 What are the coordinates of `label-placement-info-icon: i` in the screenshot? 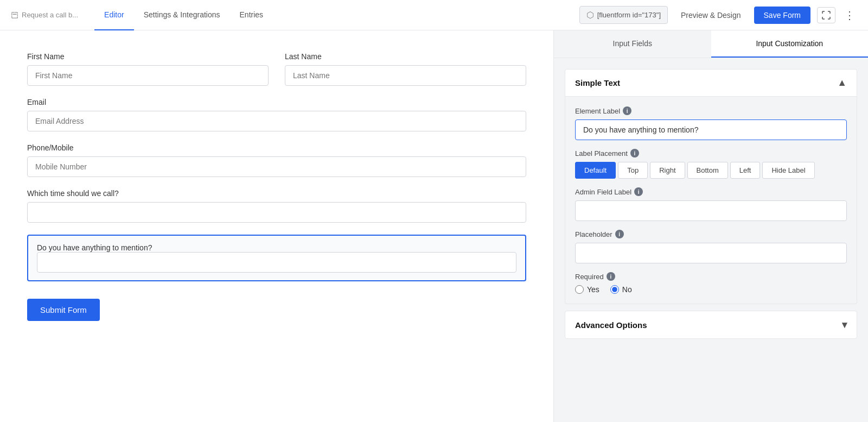 It's located at (635, 153).